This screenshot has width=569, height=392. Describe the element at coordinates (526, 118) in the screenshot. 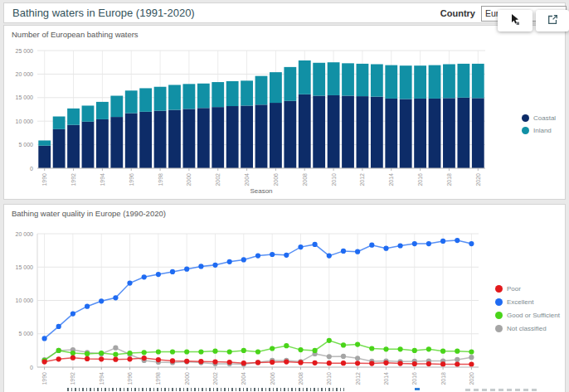

I see `coastal-color-dot` at that location.